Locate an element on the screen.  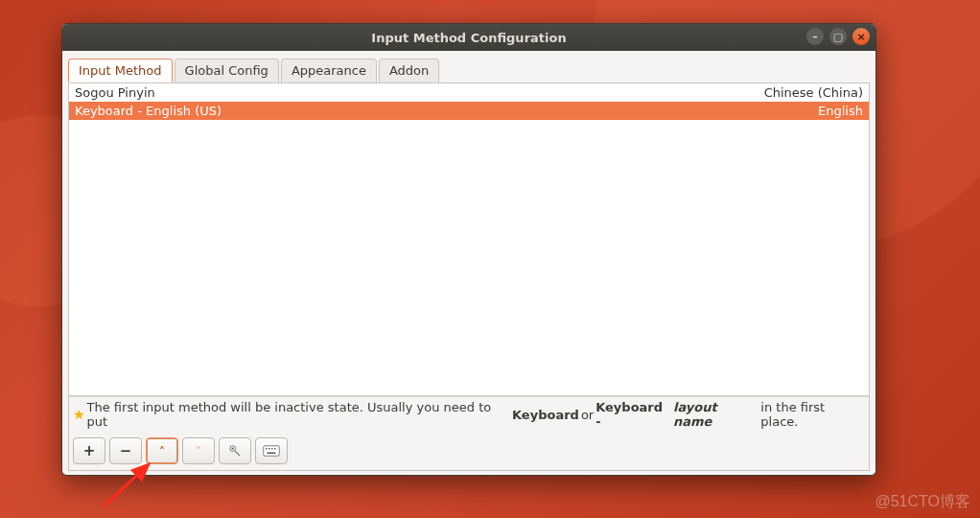
im-name: Sogou Pinyin is located at coordinates (115, 92).